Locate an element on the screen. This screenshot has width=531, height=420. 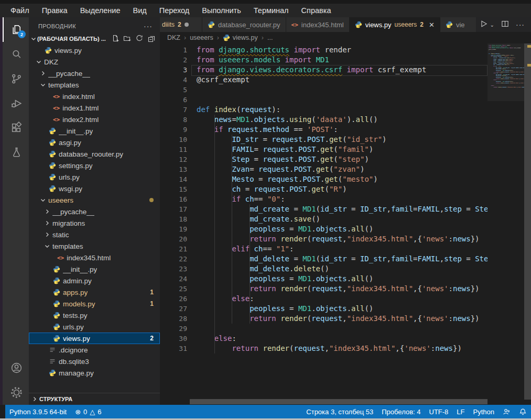
tree-item-settings.py: settings.py is located at coordinates (94, 165).